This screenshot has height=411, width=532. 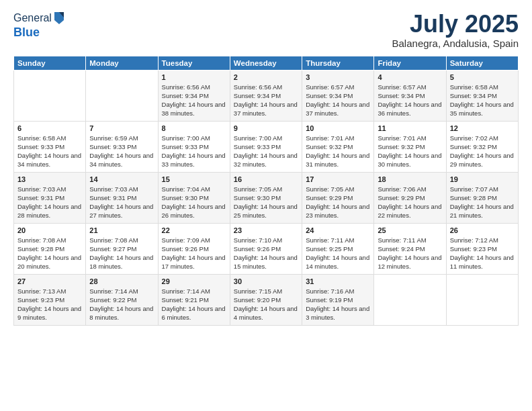 What do you see at coordinates (338, 291) in the screenshot?
I see `cell-text-line: Sunrise: 7:16 AM` at bounding box center [338, 291].